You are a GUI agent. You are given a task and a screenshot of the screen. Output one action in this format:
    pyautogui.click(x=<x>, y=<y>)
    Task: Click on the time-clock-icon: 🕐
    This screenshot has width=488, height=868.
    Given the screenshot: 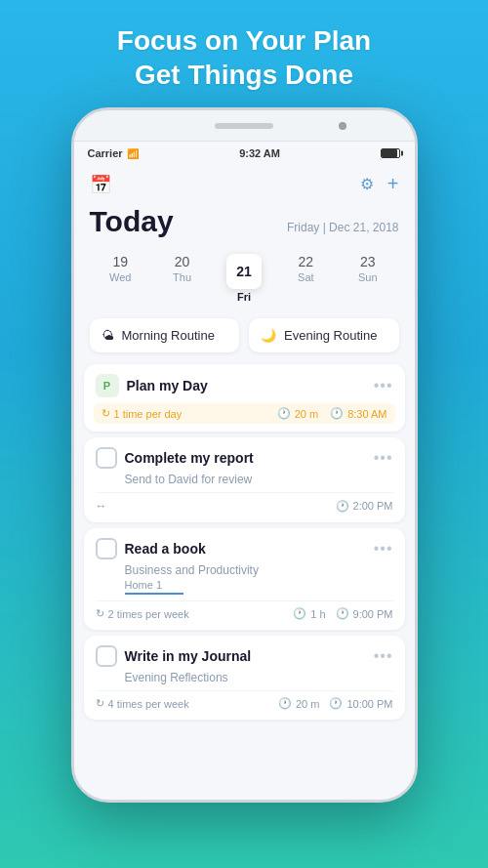 What is the action you would take?
    pyautogui.click(x=337, y=414)
    